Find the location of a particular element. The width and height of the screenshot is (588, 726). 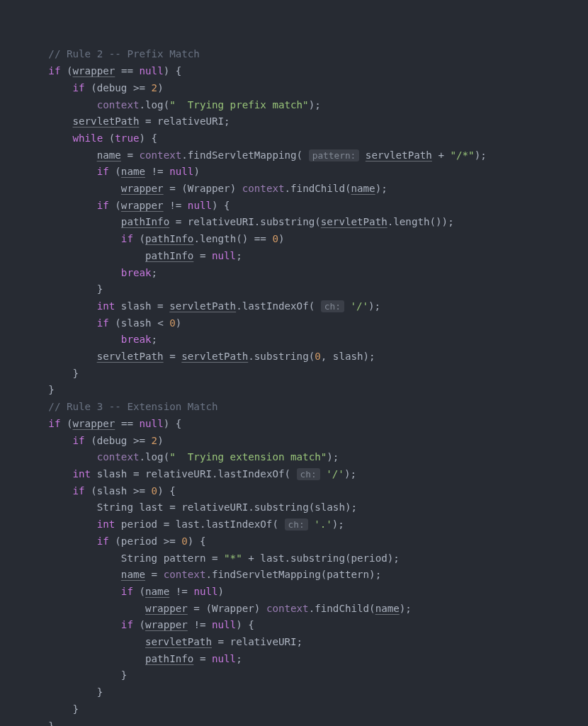

code-line: if (slash < 0) is located at coordinates (294, 324).